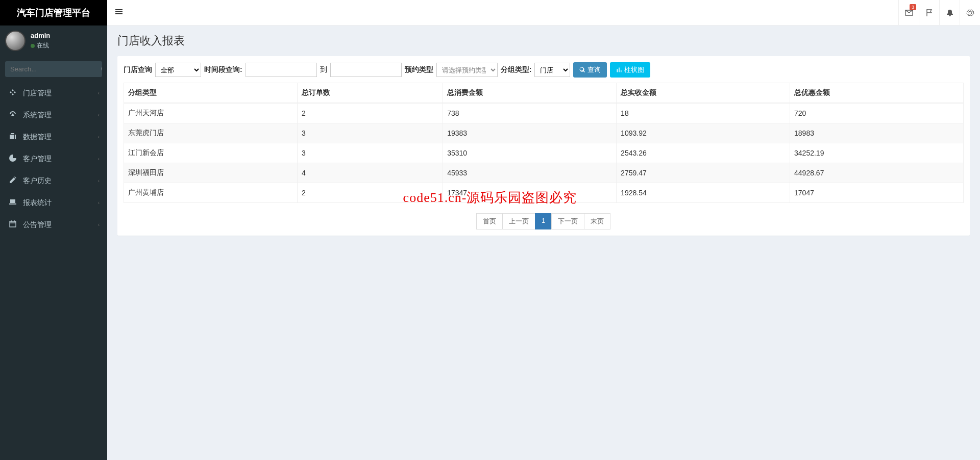 This screenshot has width=980, height=460. I want to click on user-status: 在线, so click(40, 46).